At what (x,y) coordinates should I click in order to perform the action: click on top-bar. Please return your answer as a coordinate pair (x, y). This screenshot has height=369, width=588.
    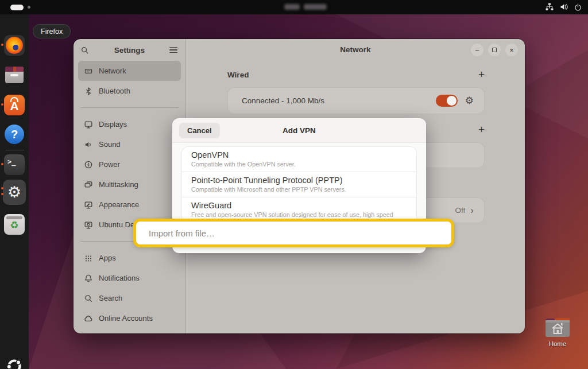
    Looking at the image, I should click on (294, 7).